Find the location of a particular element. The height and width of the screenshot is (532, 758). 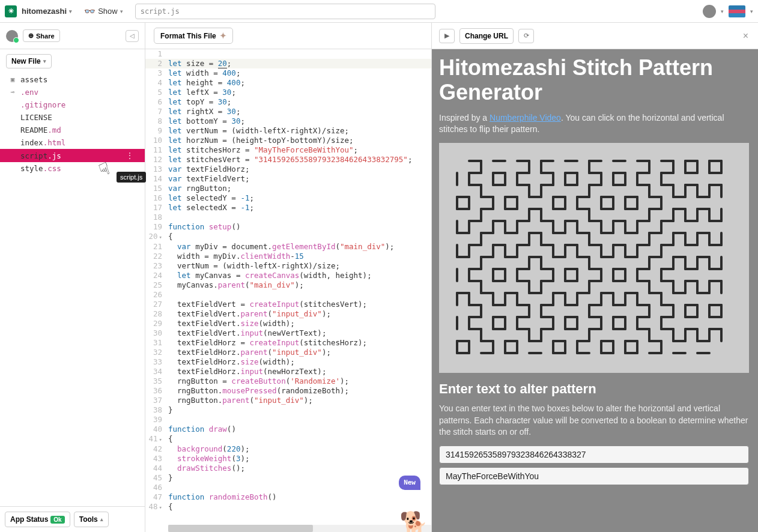

file-item: ⊸.env is located at coordinates (72, 92).